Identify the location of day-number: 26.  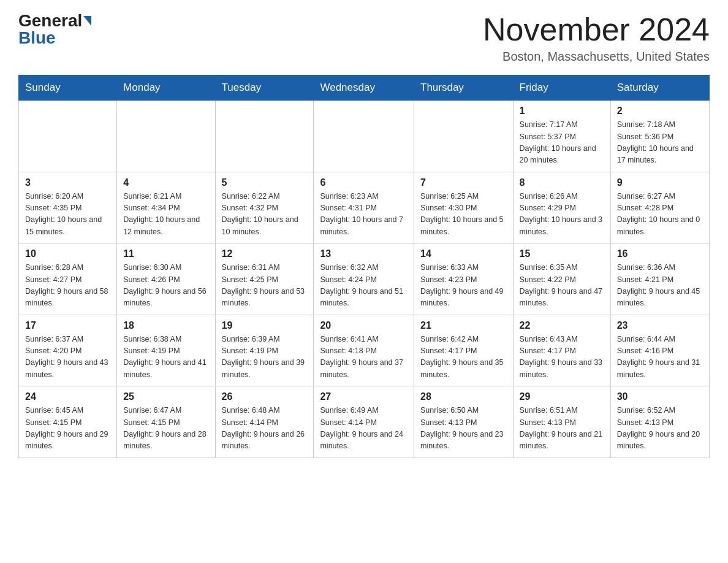
(265, 397).